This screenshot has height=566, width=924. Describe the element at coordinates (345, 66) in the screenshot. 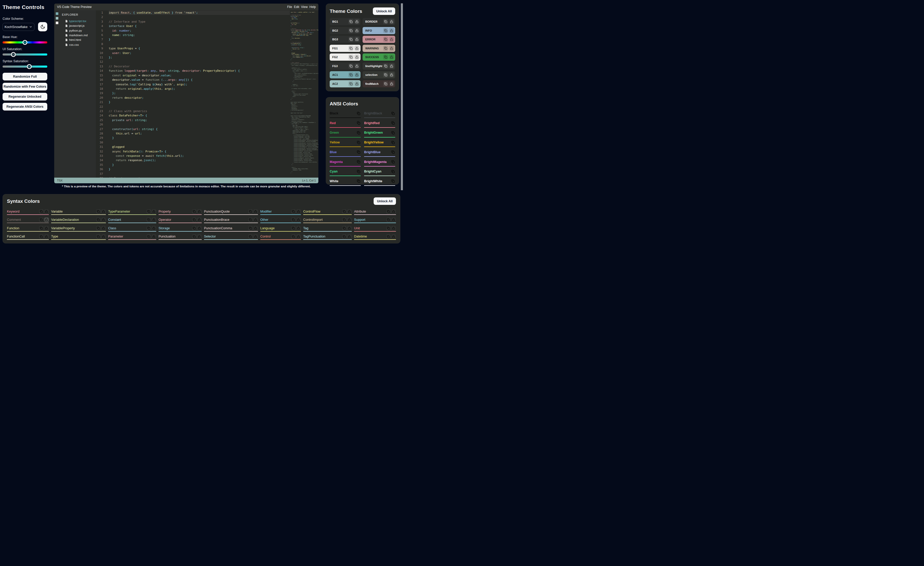

I see `theme-color-chip-FG3: FG3` at that location.